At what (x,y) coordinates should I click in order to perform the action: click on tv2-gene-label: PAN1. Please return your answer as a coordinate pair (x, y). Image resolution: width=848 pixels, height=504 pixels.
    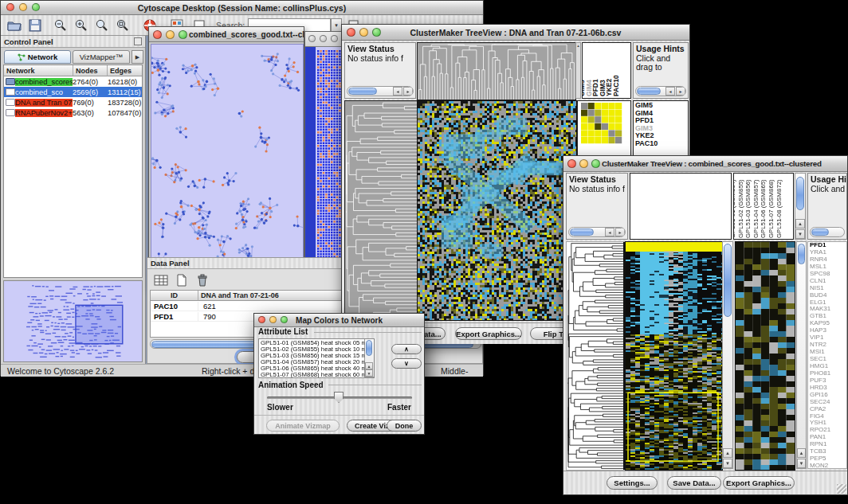
    Looking at the image, I should click on (828, 438).